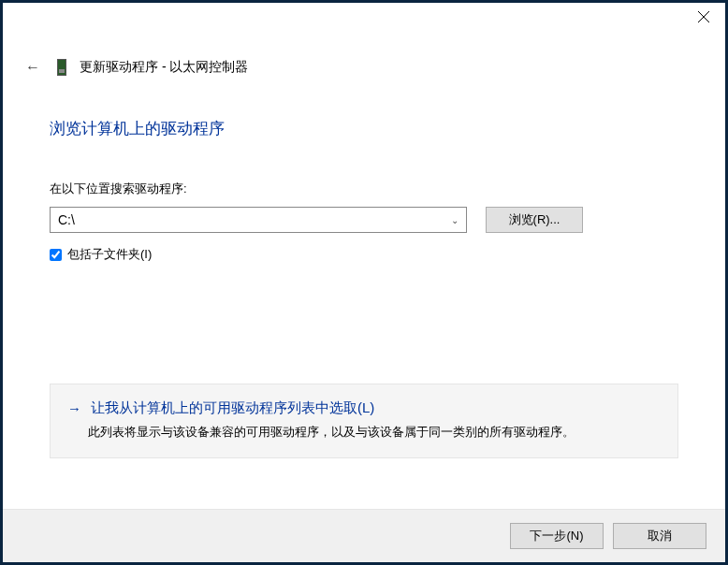 Image resolution: width=728 pixels, height=565 pixels. What do you see at coordinates (232, 408) in the screenshot?
I see `option-title: 让我从计算机上的可用驱动程序列表中选取(L)` at bounding box center [232, 408].